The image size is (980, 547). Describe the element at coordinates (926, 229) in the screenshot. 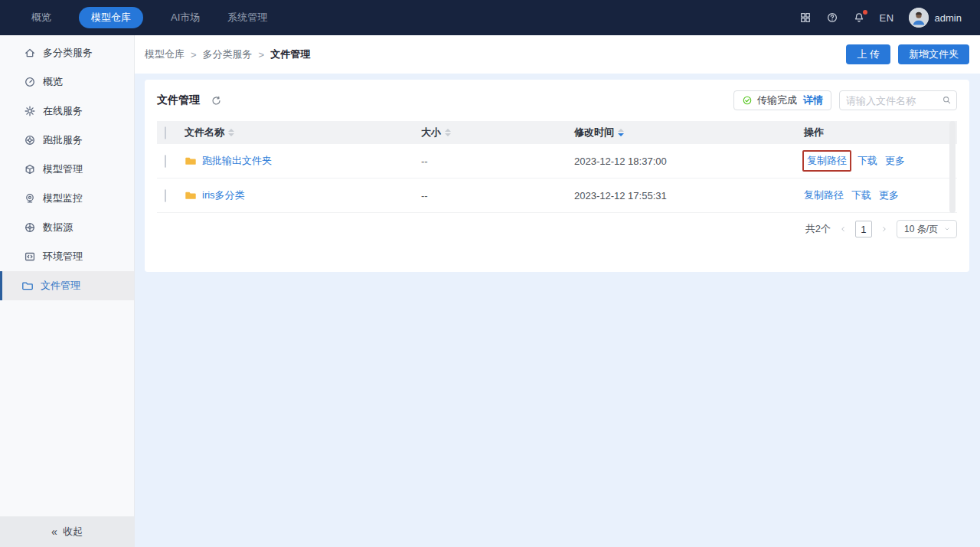

I see `page-size-select: 10 条/页` at that location.